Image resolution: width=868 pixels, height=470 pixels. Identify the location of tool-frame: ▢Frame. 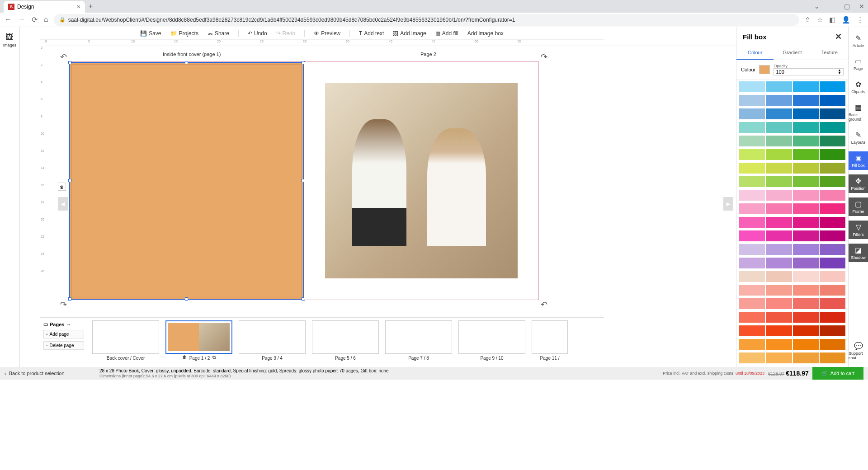
(858, 207).